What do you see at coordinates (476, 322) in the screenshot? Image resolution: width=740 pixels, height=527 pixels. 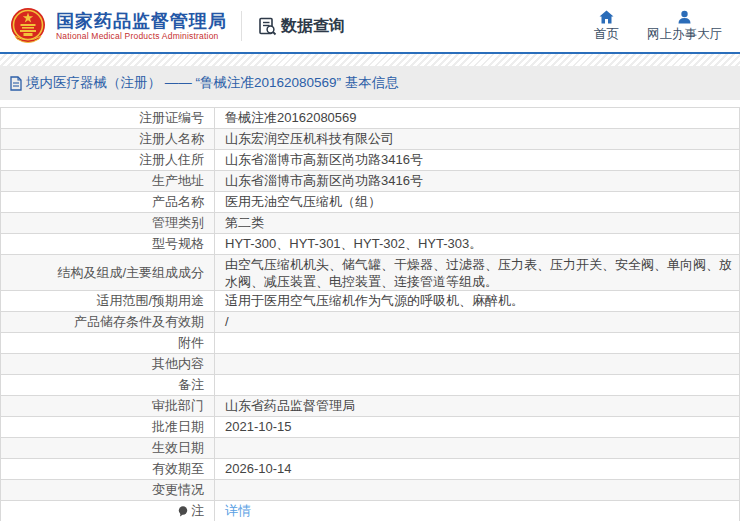 I see `row-value: /` at bounding box center [476, 322].